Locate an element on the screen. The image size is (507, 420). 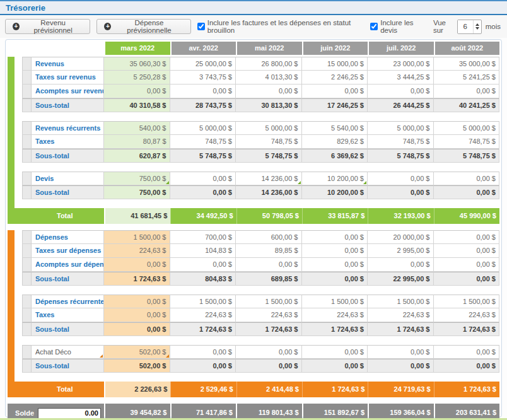
value-cell: 35 000,00 $ is located at coordinates (467, 64).